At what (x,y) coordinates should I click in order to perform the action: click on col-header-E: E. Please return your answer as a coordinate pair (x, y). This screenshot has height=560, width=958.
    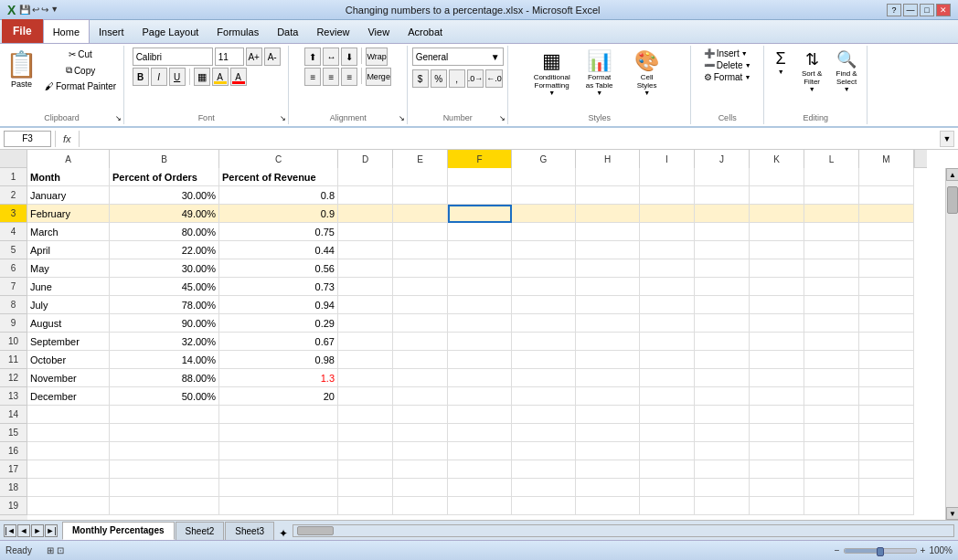
    Looking at the image, I should click on (420, 159).